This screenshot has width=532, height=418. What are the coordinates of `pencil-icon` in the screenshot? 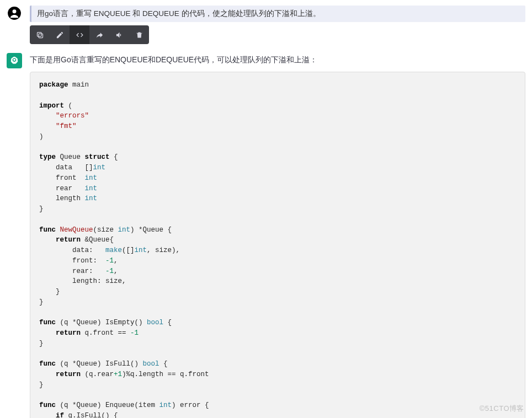 It's located at (60, 35).